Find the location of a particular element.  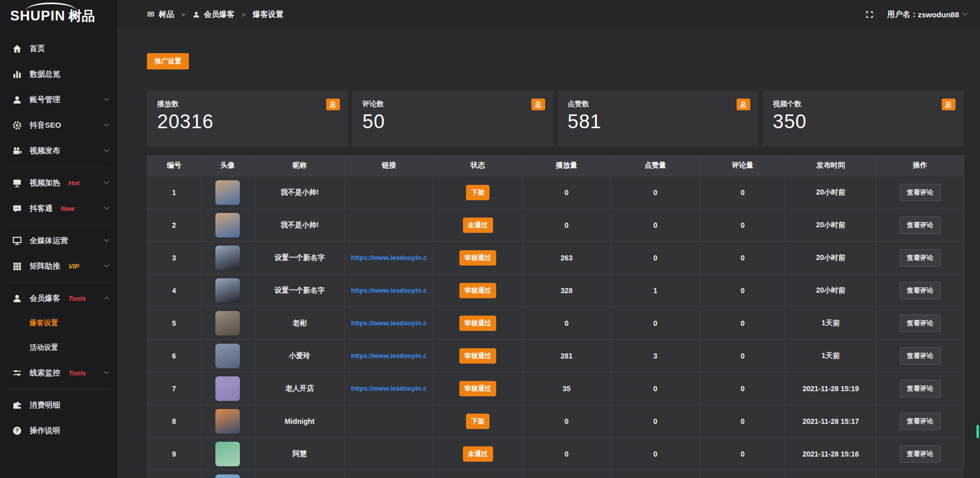

bar-chart-icon is located at coordinates (17, 75).